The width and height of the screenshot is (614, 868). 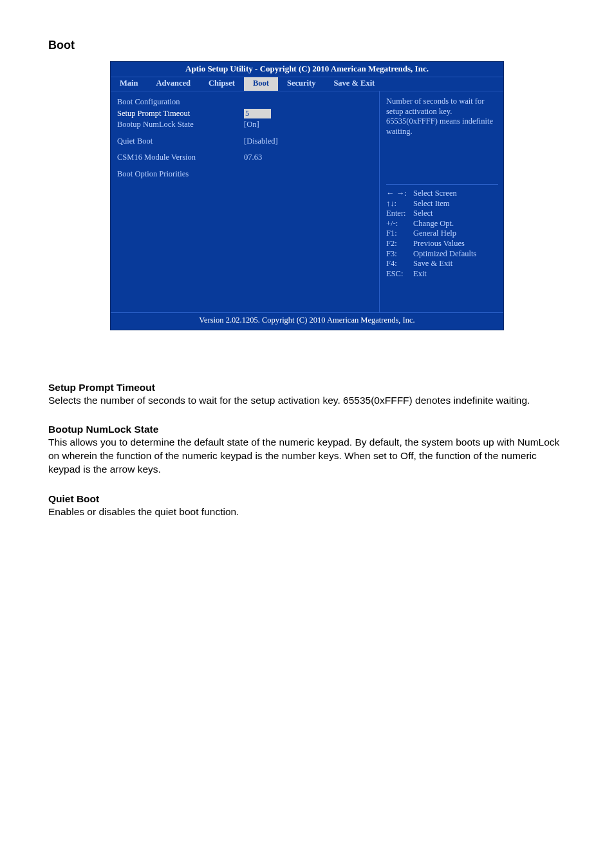 What do you see at coordinates (400, 264) in the screenshot?
I see `nav-key-f4: F4:` at bounding box center [400, 264].